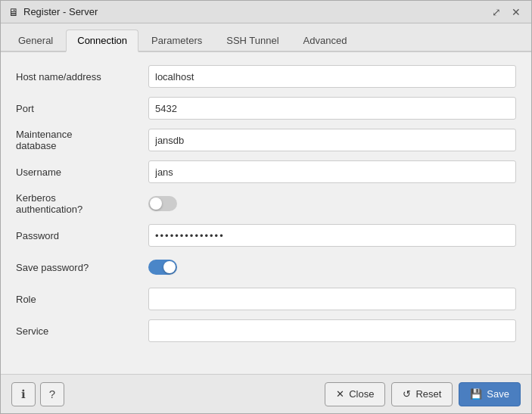 This screenshot has height=414, width=532. I want to click on password-row: Password, so click(266, 235).